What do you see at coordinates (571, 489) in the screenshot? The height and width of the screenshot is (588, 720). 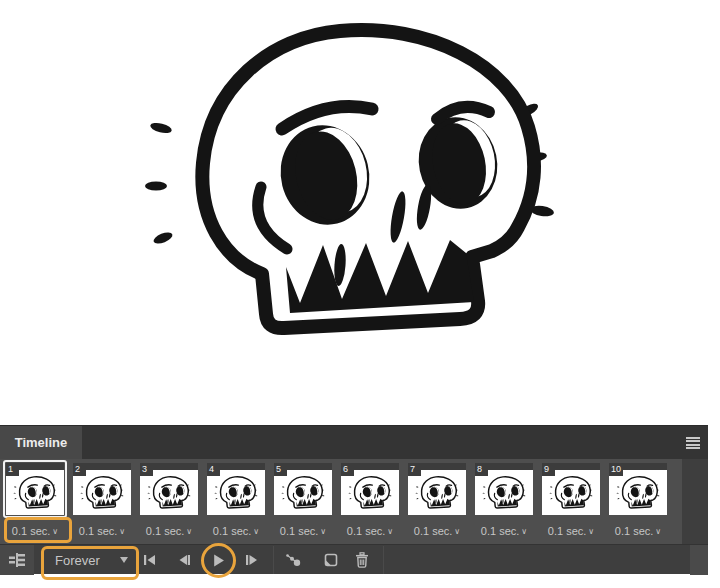 I see `frame-thumbnail: 9` at bounding box center [571, 489].